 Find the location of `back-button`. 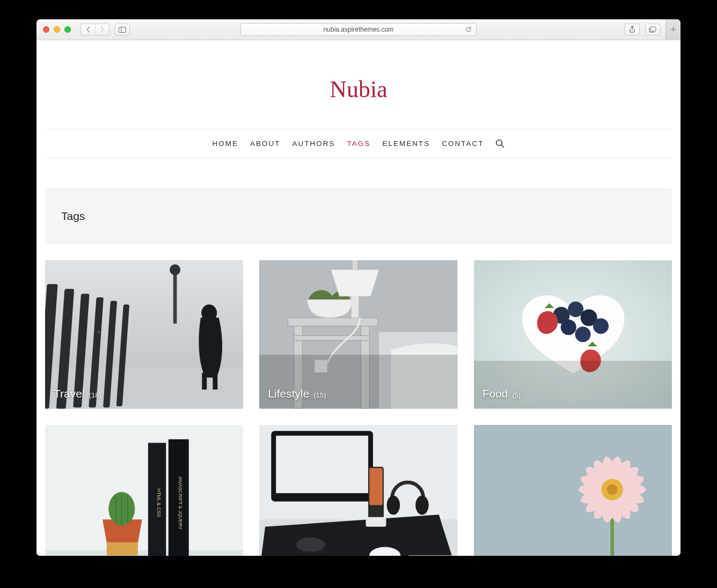

back-button is located at coordinates (88, 30).